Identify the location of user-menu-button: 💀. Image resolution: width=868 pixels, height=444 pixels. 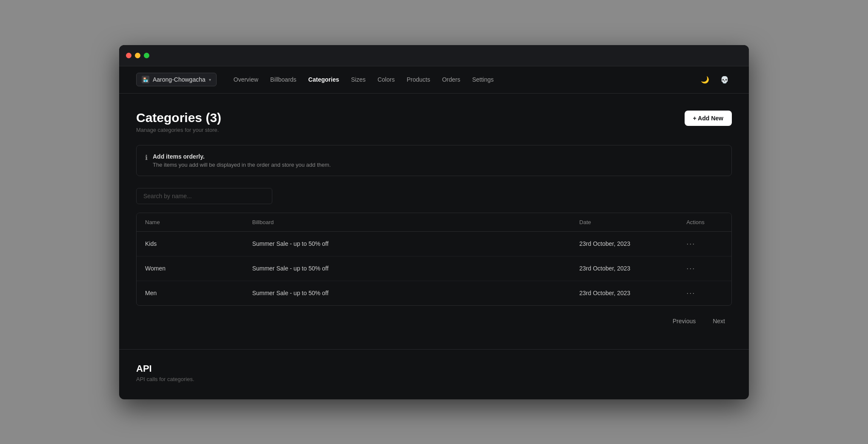
(725, 80).